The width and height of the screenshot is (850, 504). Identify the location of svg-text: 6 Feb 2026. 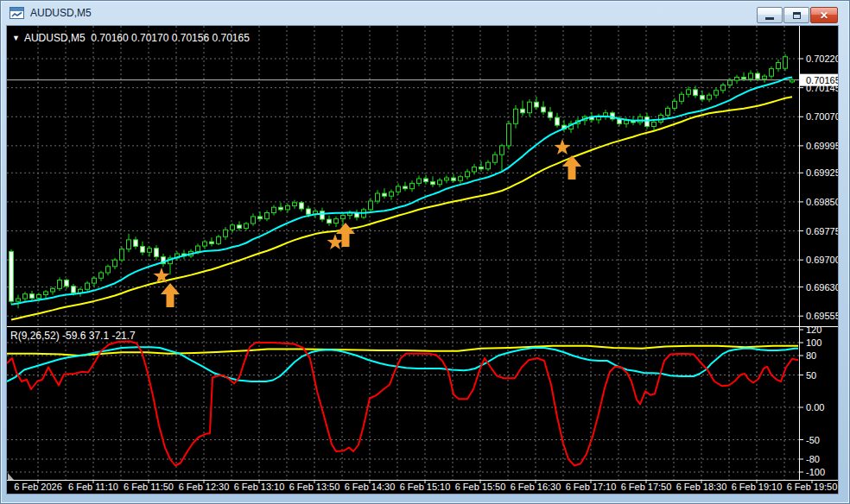
(38, 487).